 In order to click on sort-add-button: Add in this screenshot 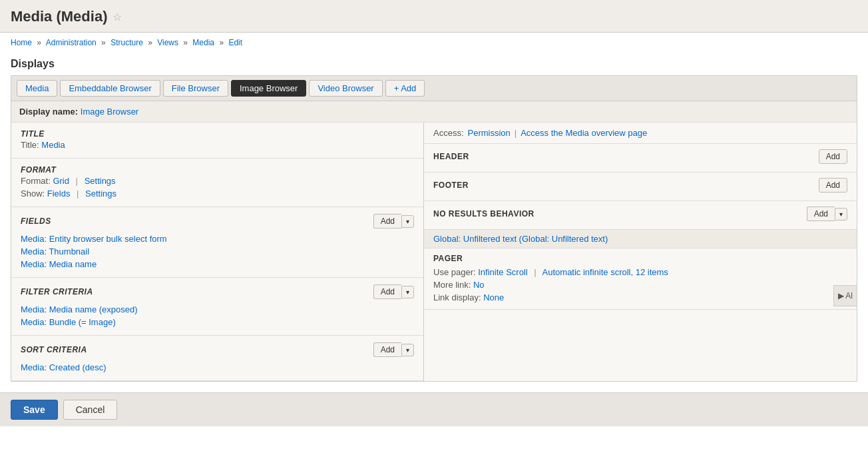, I will do `click(387, 350)`.